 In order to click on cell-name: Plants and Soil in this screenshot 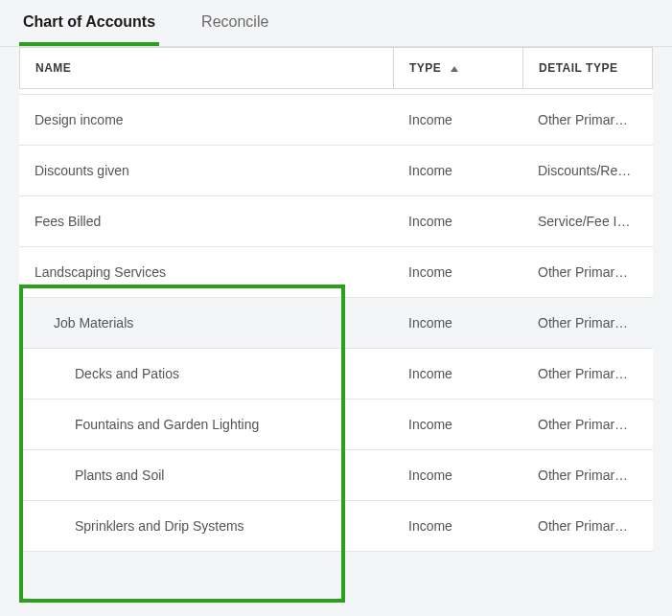, I will do `click(206, 475)`.